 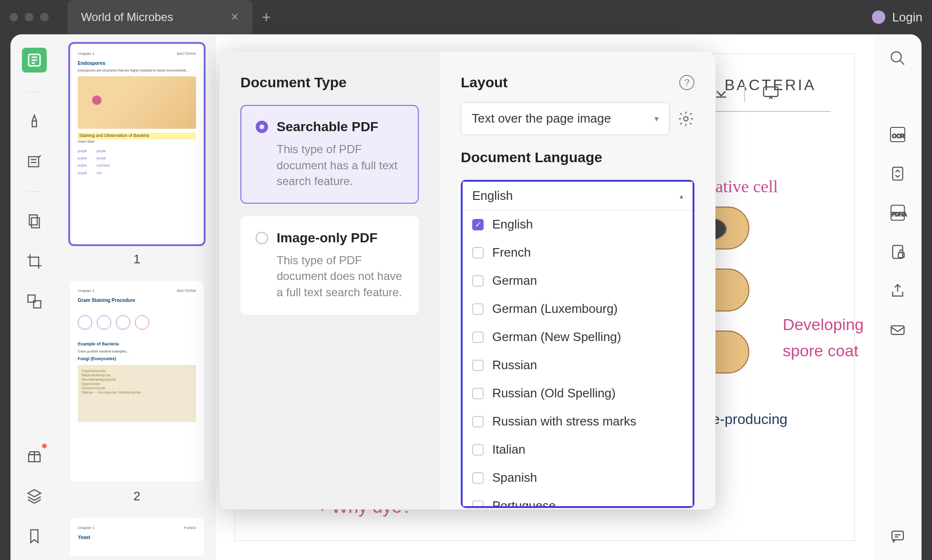 I want to click on thumbnail-item: Chapter 1FUNGI Yeast, so click(x=137, y=537).